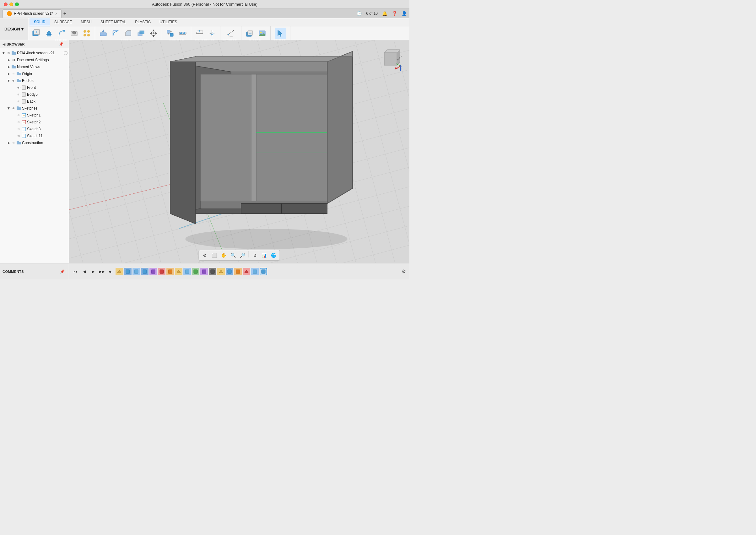 This screenshot has height=535, width=756. I want to click on hole-icon, so click(74, 33).